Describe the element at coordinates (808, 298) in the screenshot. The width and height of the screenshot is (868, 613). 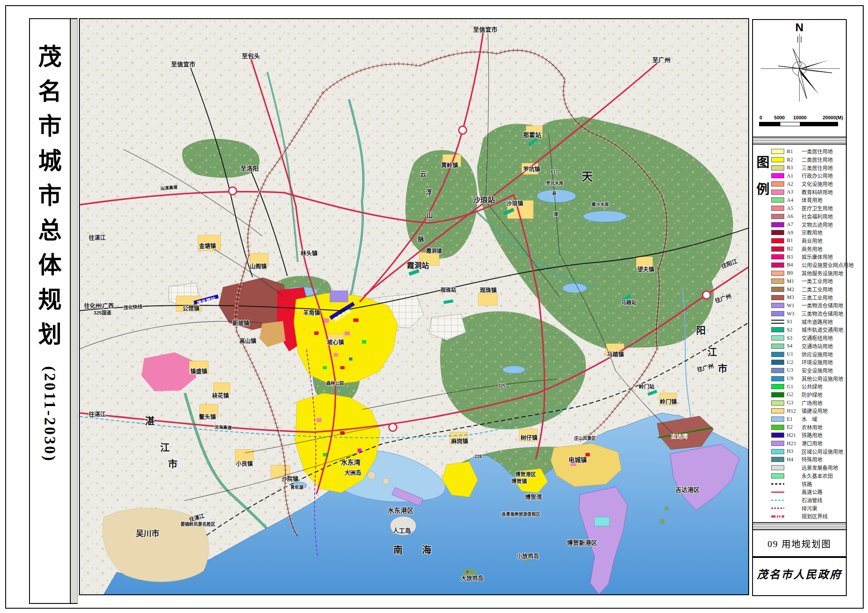
I see `legend-row: M3三类工业用地` at that location.